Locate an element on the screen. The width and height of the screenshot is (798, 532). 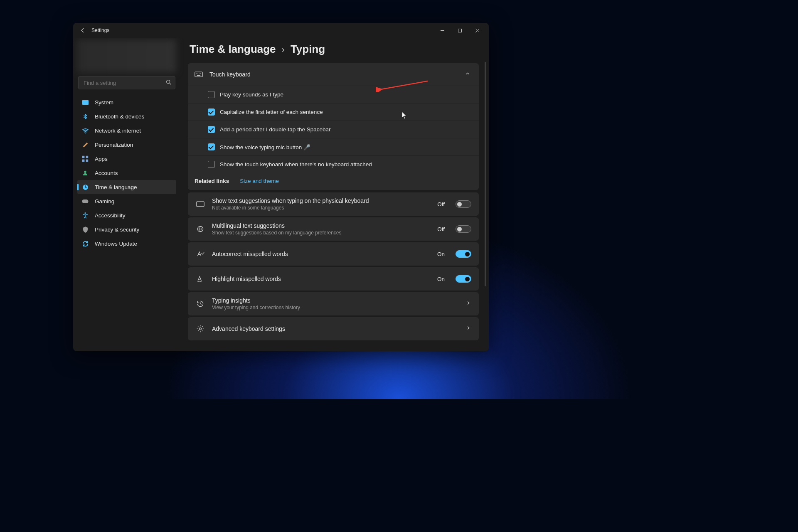
window-title: Settings is located at coordinates (101, 30).